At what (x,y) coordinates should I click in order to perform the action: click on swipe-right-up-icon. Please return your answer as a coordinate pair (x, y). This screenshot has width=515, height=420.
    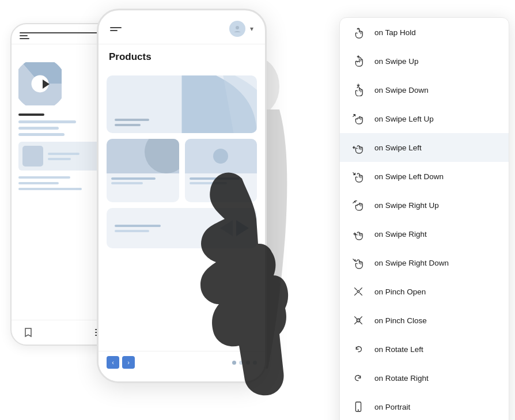
    Looking at the image, I should click on (358, 205).